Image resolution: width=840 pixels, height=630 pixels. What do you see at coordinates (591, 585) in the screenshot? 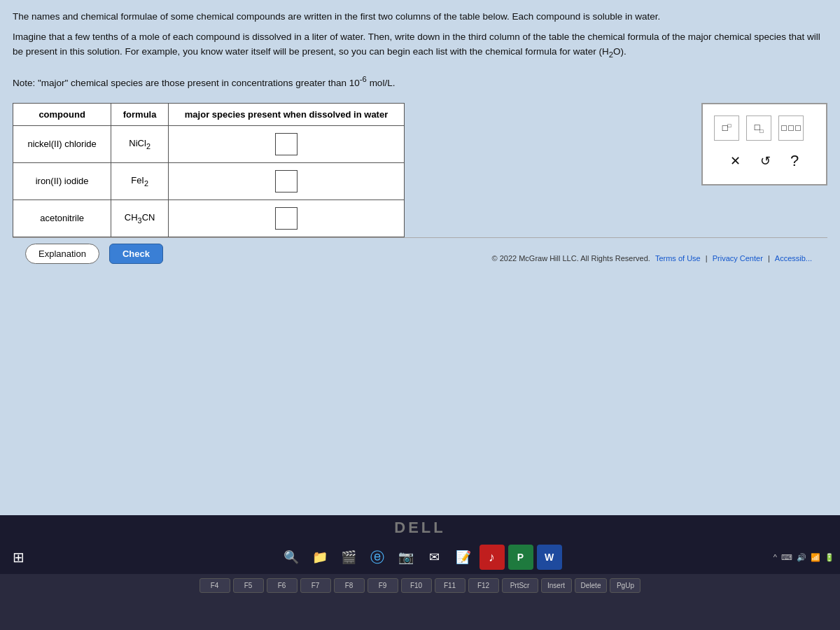
I see `key-delete: Delete` at bounding box center [591, 585].